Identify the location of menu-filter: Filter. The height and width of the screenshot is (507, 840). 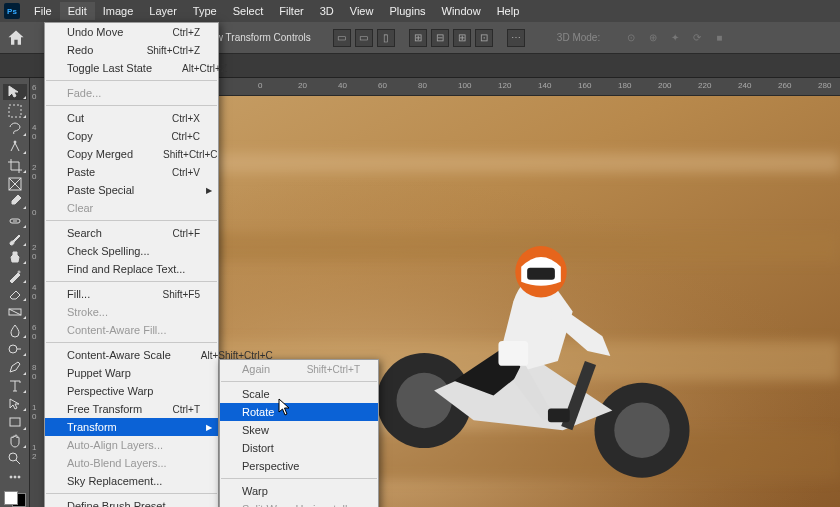
(291, 11).